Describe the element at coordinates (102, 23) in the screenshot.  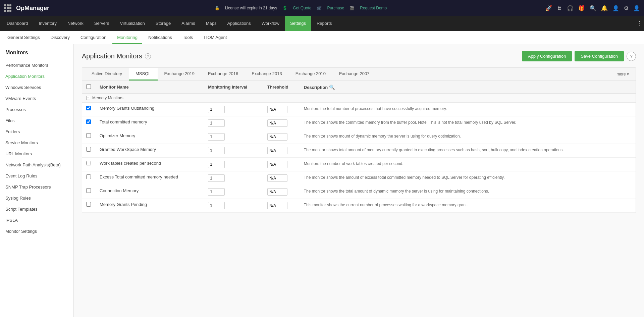
I see `nav-servers: Servers` at that location.